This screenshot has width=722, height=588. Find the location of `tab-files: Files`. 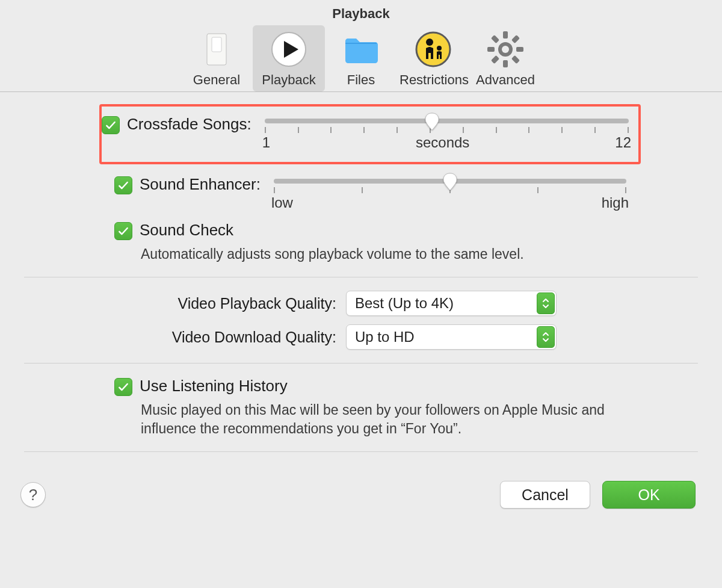

tab-files: Files is located at coordinates (361, 58).